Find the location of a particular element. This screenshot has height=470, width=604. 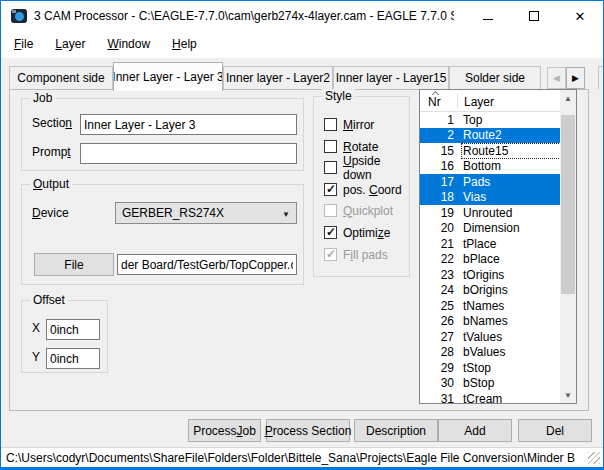

scroll-up-icon: ▲ is located at coordinates (568, 98).